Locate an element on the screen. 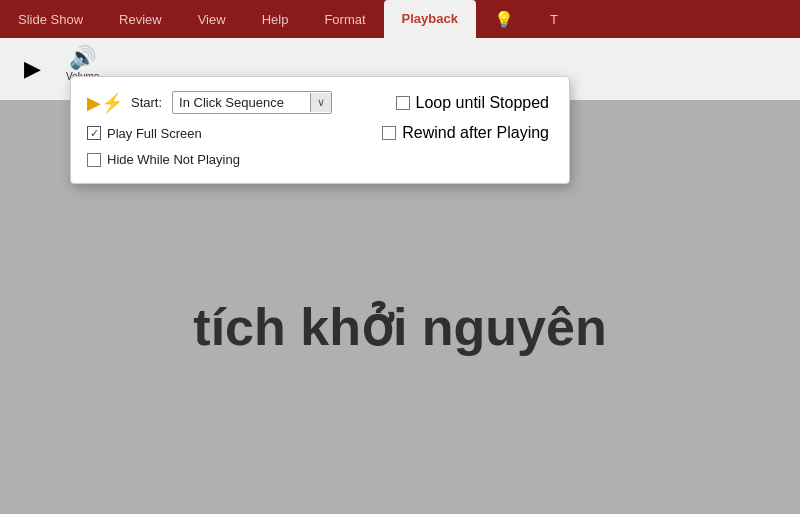 This screenshot has width=800, height=514. hide-while-not-playing-row: Hide While Not Playing is located at coordinates (318, 160).